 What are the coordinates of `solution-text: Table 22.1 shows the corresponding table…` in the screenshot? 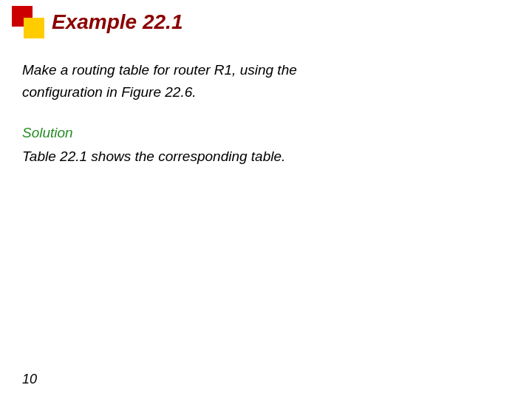 It's located at (266, 157).